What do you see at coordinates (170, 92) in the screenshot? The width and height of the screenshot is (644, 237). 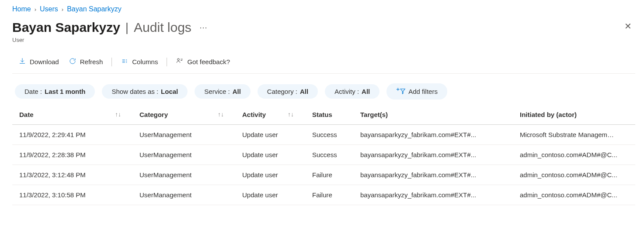 I see `filter-showdates-value: Local` at bounding box center [170, 92].